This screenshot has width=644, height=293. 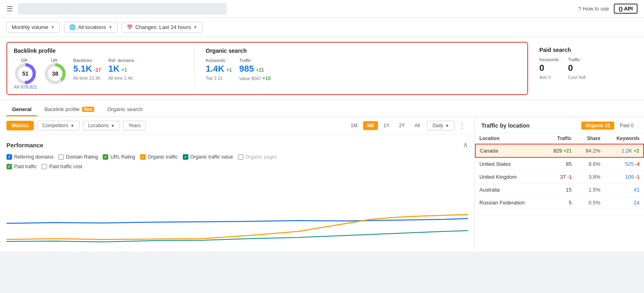 What do you see at coordinates (78, 157) in the screenshot?
I see `domain-rating-checkbox: Domain Rating` at bounding box center [78, 157].